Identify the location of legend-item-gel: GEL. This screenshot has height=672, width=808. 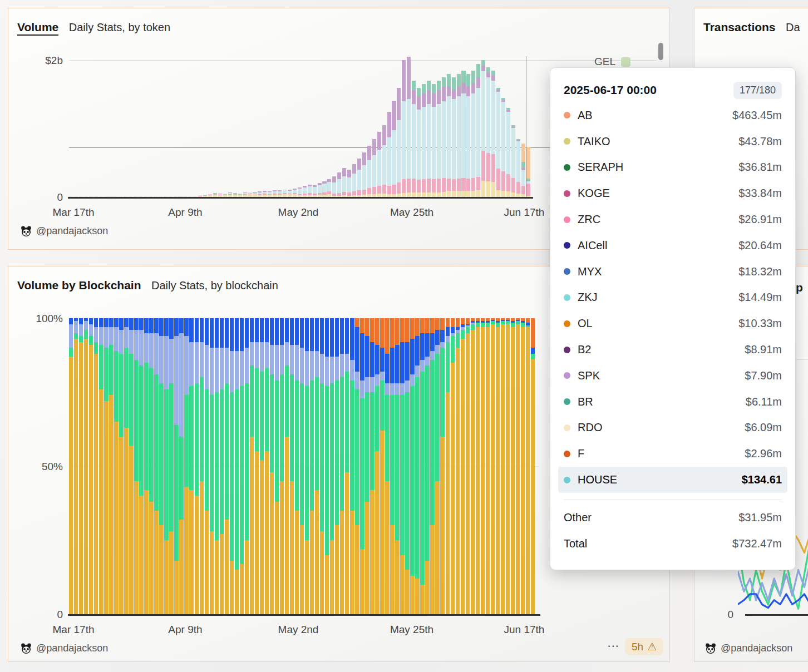
(612, 62).